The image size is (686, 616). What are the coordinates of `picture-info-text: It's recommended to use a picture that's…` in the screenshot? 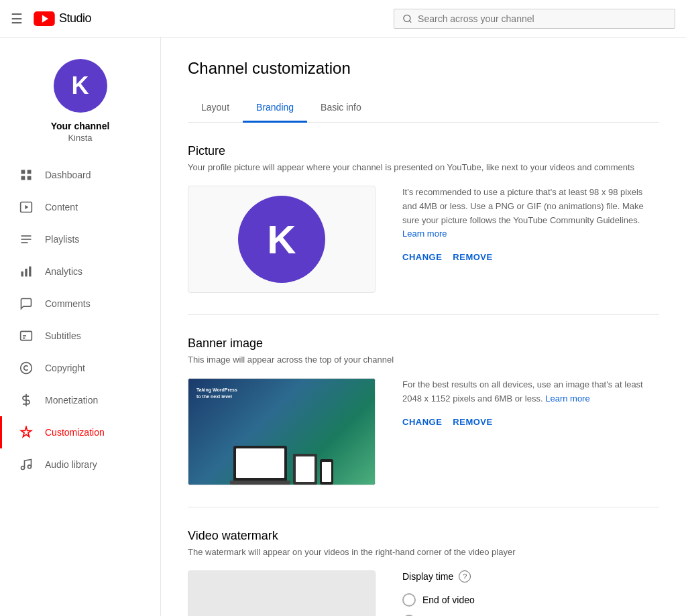 It's located at (531, 213).